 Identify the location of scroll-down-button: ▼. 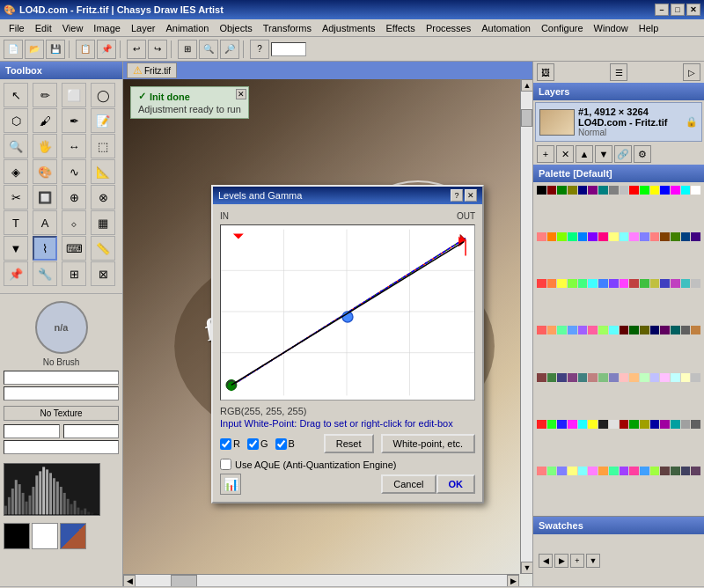
(526, 568).